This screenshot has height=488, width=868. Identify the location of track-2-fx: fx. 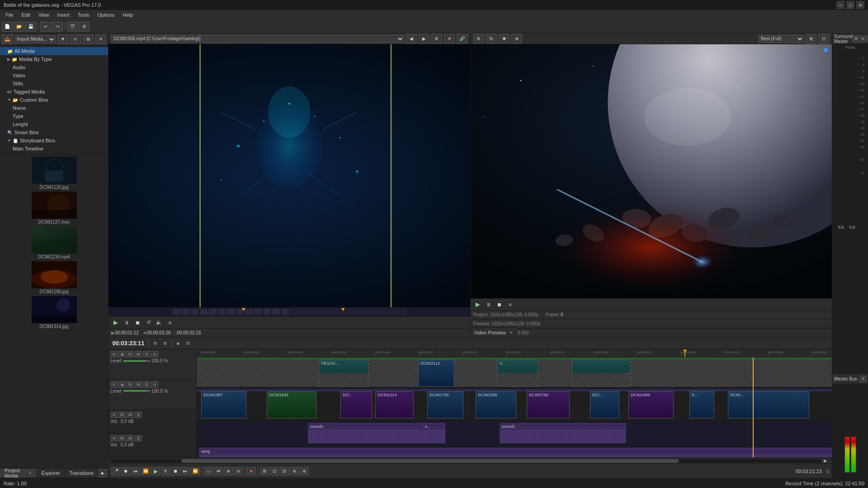
(130, 385).